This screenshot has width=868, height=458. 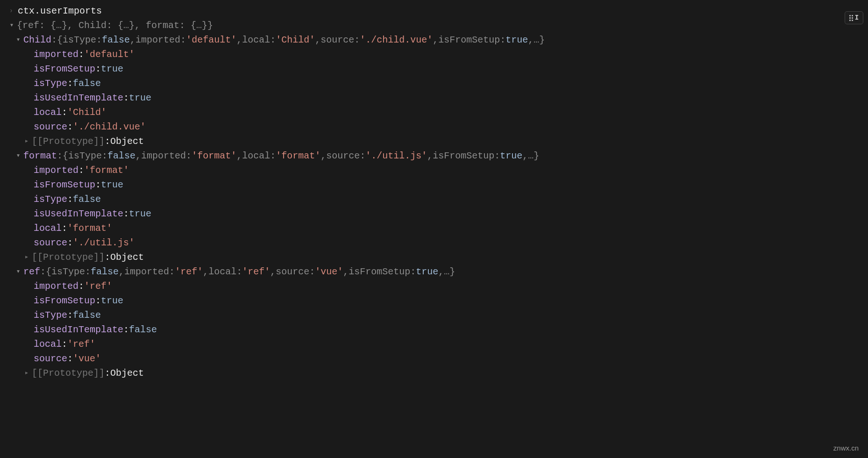 What do you see at coordinates (434, 272) in the screenshot?
I see `object-entry-row: ▾ref: {isType: false, imported: 'ref', l…` at bounding box center [434, 272].